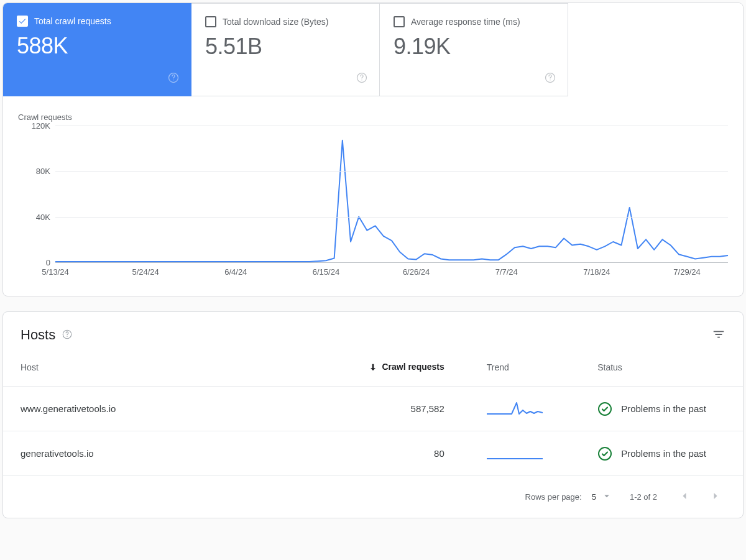 Image resolution: width=746 pixels, height=560 pixels. What do you see at coordinates (466, 22) in the screenshot?
I see `metric-label: Average response time (ms)` at bounding box center [466, 22].